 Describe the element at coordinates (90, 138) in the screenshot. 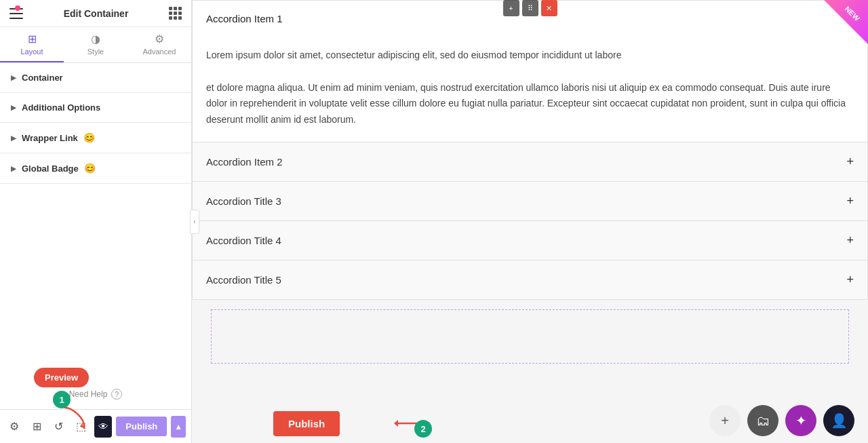

I see `wrapper-badge: 😊` at that location.